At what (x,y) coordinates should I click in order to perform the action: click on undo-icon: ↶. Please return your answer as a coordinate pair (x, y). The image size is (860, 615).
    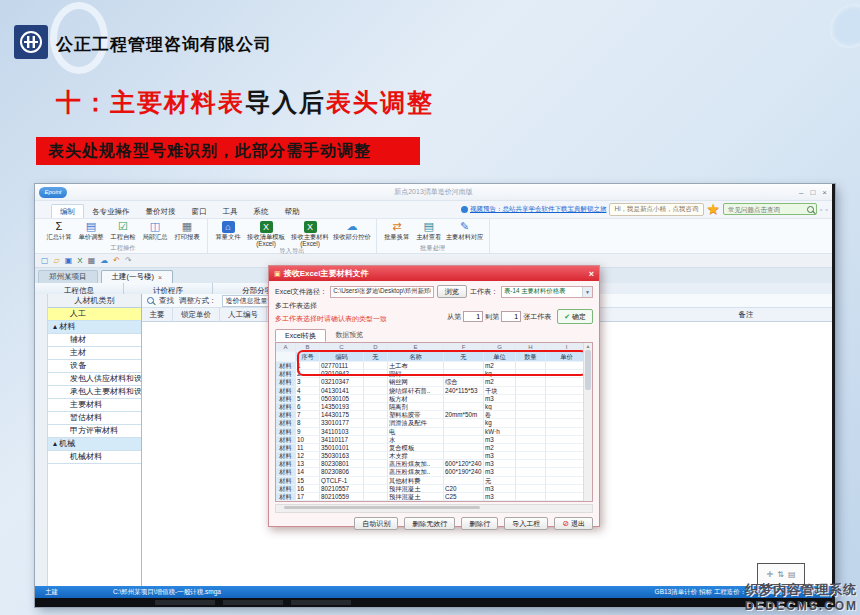
    Looking at the image, I should click on (116, 261).